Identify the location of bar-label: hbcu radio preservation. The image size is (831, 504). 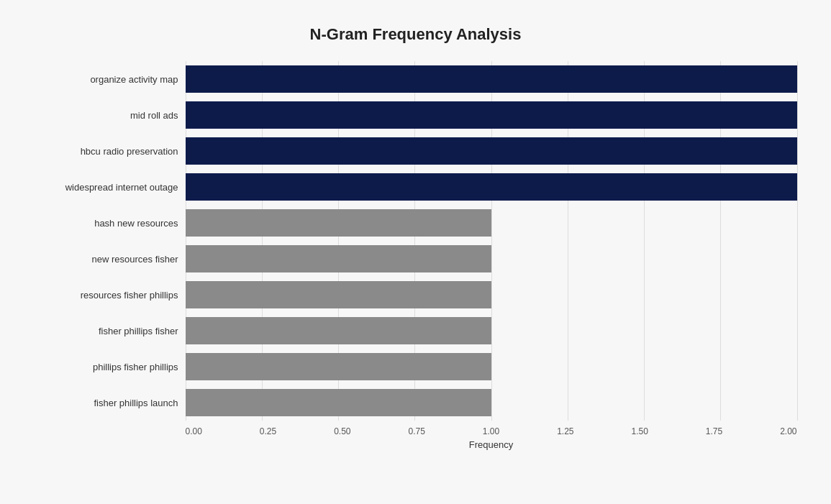
(110, 151).